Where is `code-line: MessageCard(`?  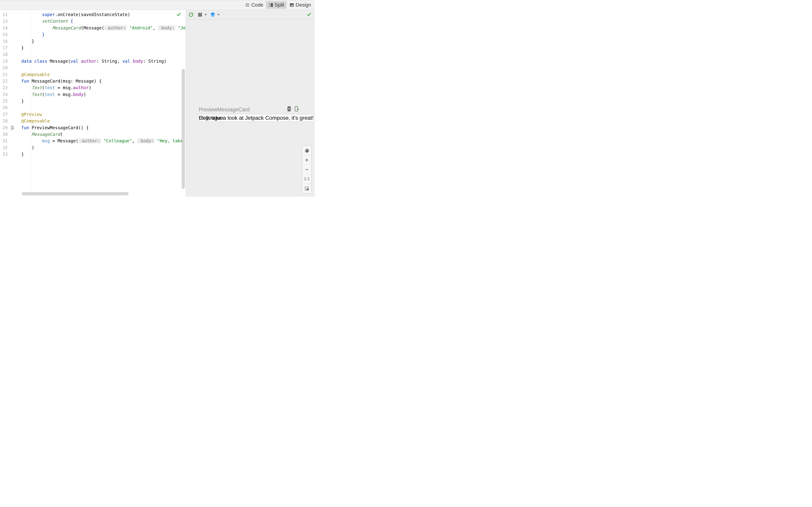 code-line: MessageCard( is located at coordinates (103, 134).